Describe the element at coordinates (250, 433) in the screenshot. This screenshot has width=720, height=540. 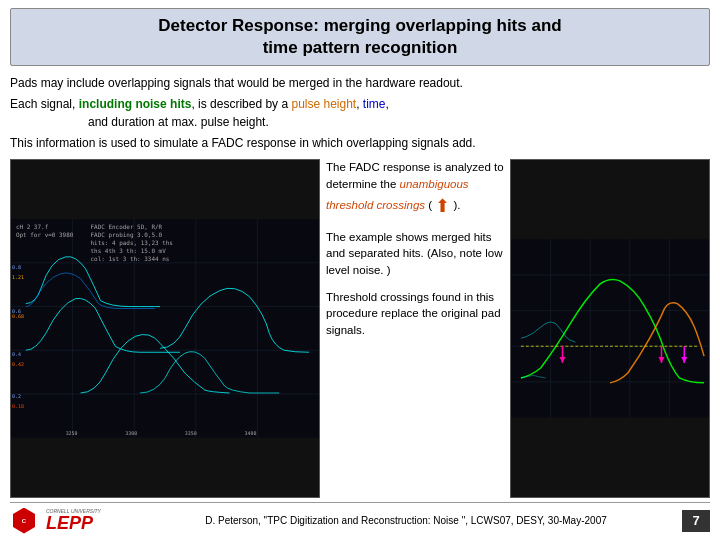
I see `svg-text: 3400` at that location.